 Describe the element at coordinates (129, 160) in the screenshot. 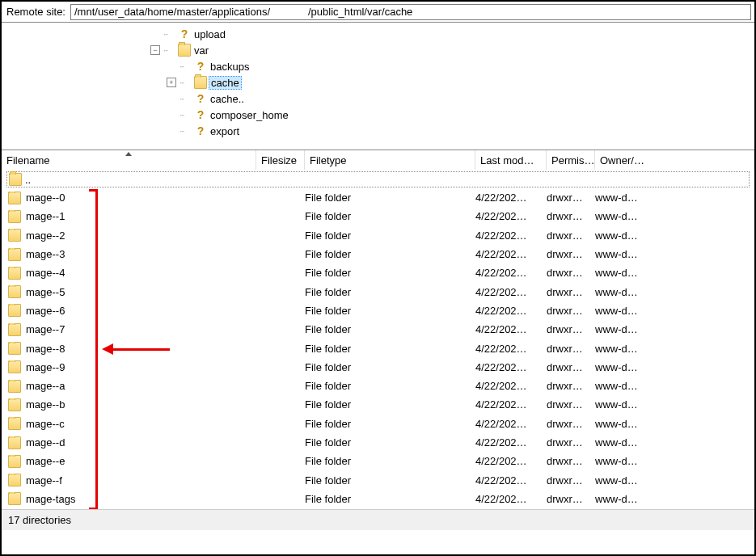

I see `col-filename: Filename` at that location.